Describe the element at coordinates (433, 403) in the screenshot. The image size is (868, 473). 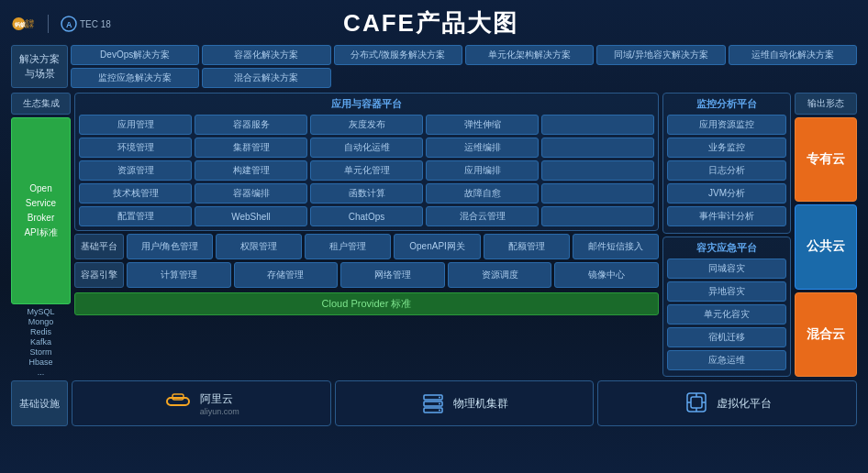
I see `physical-server-icon` at that location.